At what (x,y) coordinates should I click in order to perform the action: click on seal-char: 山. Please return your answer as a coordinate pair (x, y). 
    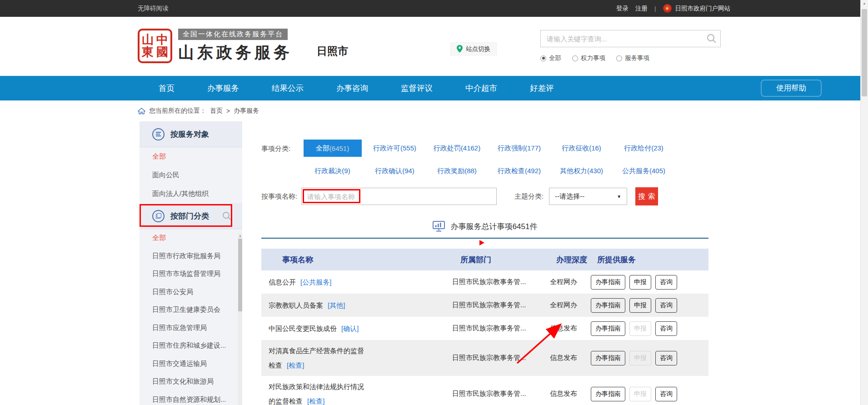
    Looking at the image, I should click on (148, 40).